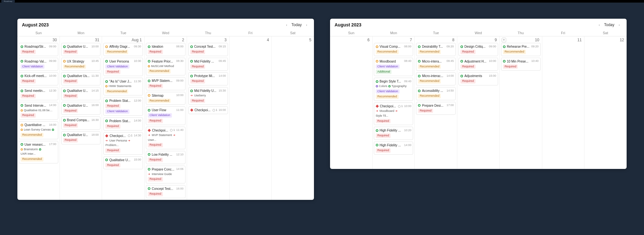 This screenshot has width=644, height=235. I want to click on event-card: User Flow11:00 Client ValidationRequired, so click(166, 115).